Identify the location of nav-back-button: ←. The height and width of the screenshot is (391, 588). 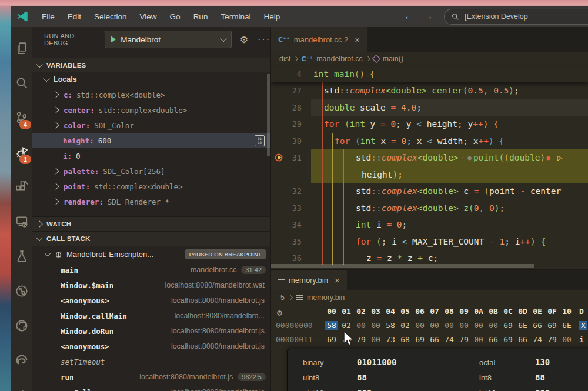
(409, 16).